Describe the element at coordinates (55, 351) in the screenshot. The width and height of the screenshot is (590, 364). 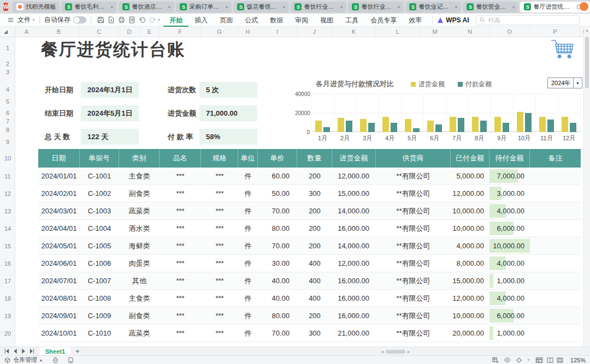
I see `sheet-tab-sheet1: Sheet1` at that location.